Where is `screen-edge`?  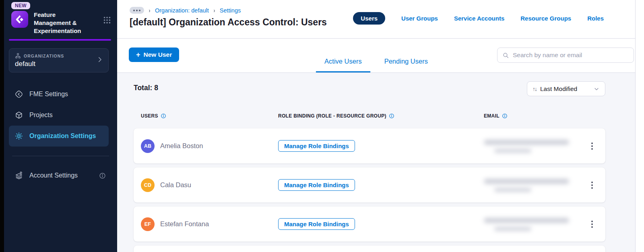
screen-edge is located at coordinates (2, 126).